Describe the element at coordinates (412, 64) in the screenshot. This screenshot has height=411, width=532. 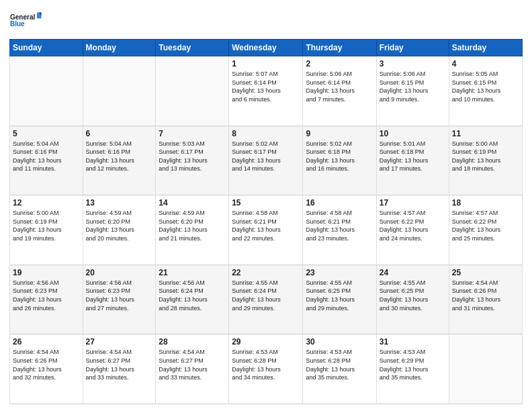
I see `day-number: 3` at that location.